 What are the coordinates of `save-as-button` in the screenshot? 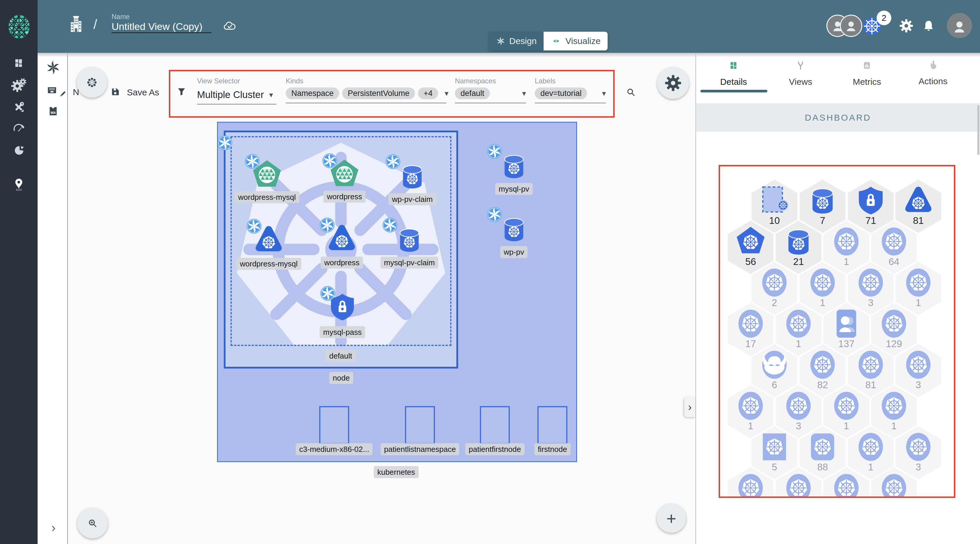 It's located at (116, 92).